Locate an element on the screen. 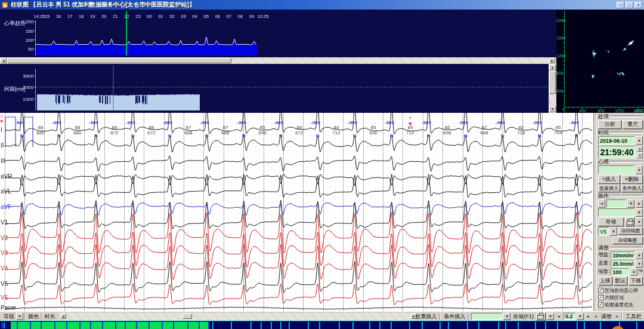 This screenshot has height=329, width=644. vscrollbar-thumb is located at coordinates (552, 82).